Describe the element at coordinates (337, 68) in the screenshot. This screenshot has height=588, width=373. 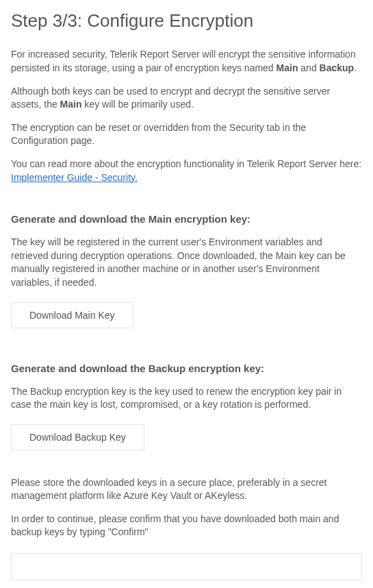
I see `intro1-backup-bold: Backup` at that location.